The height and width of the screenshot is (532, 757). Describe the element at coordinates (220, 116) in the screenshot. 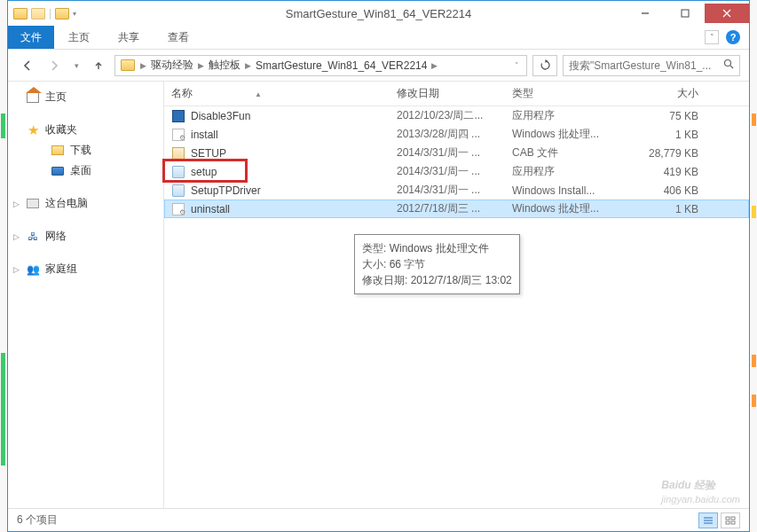

I see `file-name: Disable3Fun` at that location.